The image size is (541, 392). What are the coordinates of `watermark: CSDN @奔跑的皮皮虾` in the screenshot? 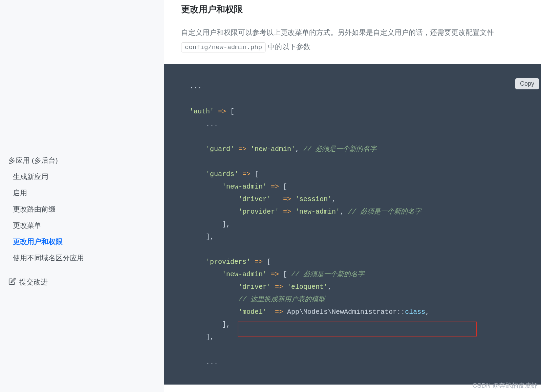 It's located at (505, 386).